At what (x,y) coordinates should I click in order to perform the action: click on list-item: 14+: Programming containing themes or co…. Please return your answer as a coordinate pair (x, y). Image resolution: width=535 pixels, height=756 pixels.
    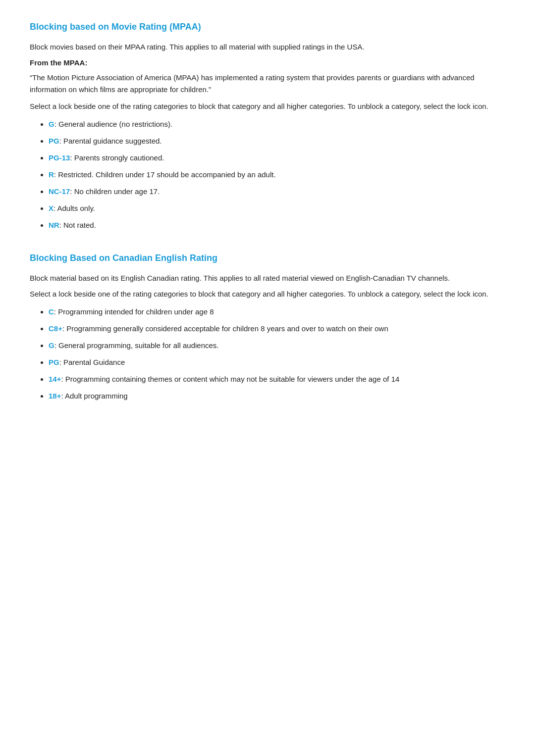
    Looking at the image, I should click on (277, 379).